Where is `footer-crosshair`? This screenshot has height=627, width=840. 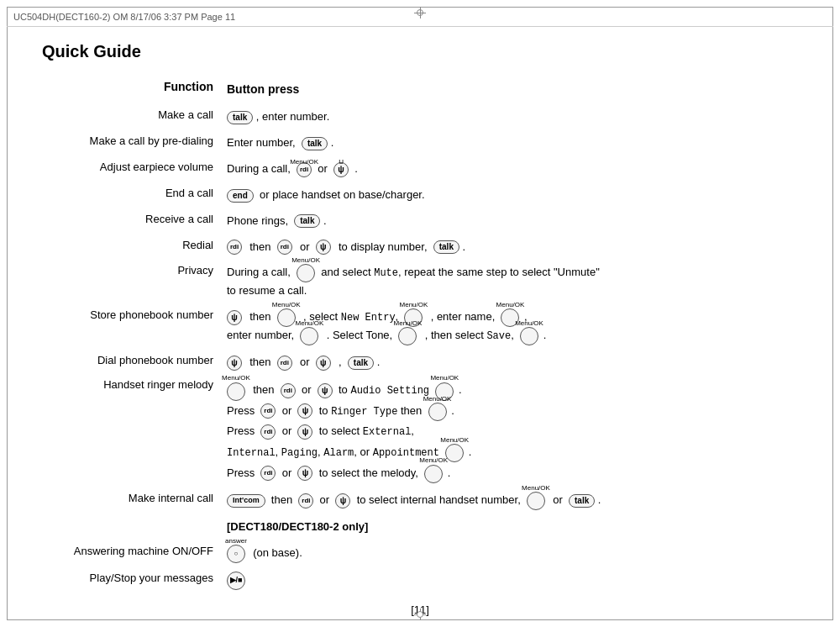
footer-crosshair is located at coordinates (420, 614).